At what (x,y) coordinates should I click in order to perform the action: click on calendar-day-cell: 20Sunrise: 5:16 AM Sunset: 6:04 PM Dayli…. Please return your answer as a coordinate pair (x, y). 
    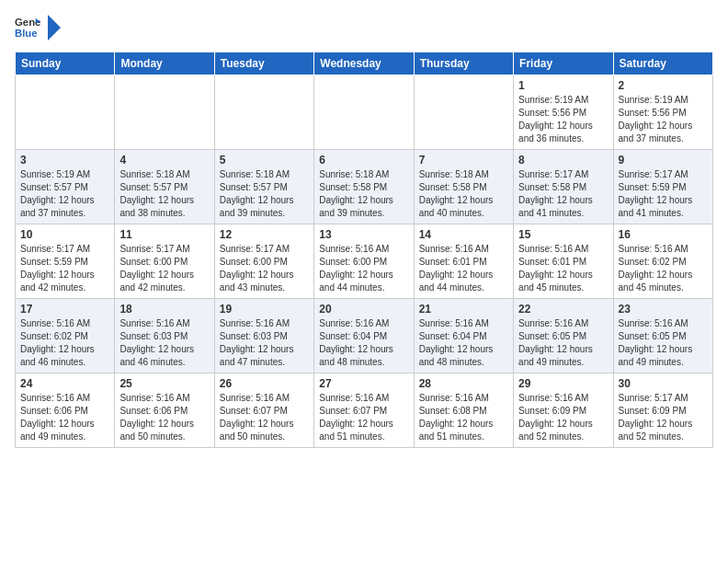
    Looking at the image, I should click on (364, 337).